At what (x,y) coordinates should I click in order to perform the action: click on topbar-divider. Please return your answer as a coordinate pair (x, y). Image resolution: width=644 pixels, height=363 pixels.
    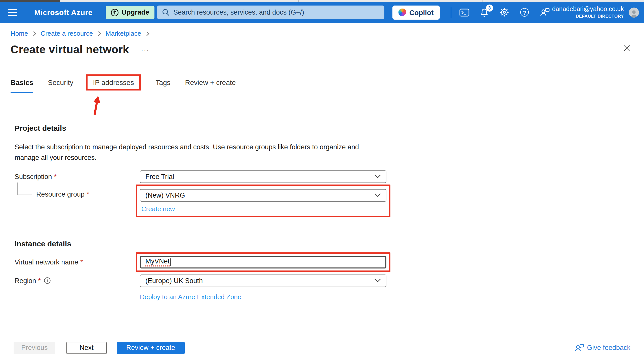
    Looking at the image, I should click on (451, 12).